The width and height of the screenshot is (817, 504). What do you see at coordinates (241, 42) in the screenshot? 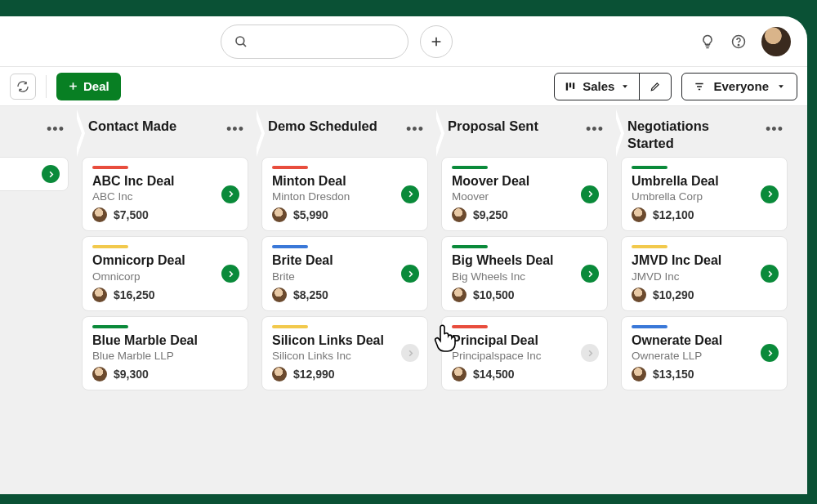
I see `search-icon` at bounding box center [241, 42].